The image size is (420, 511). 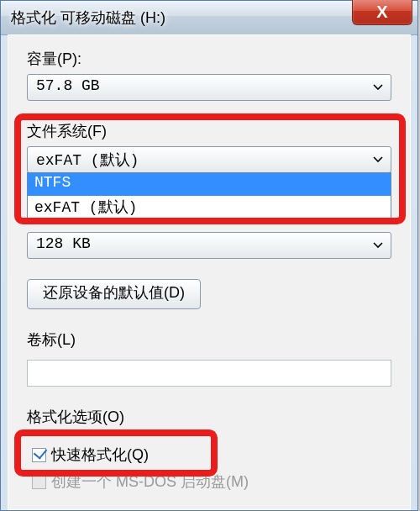 What do you see at coordinates (209, 18) in the screenshot?
I see `titlebar: 格式化 可移动磁盘 (H:) X` at bounding box center [209, 18].